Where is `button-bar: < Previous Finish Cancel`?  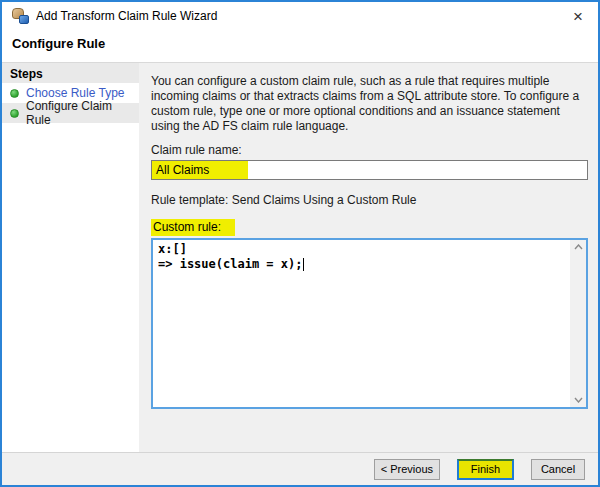
button-bar: < Previous Finish Cancel is located at coordinates (300, 468).